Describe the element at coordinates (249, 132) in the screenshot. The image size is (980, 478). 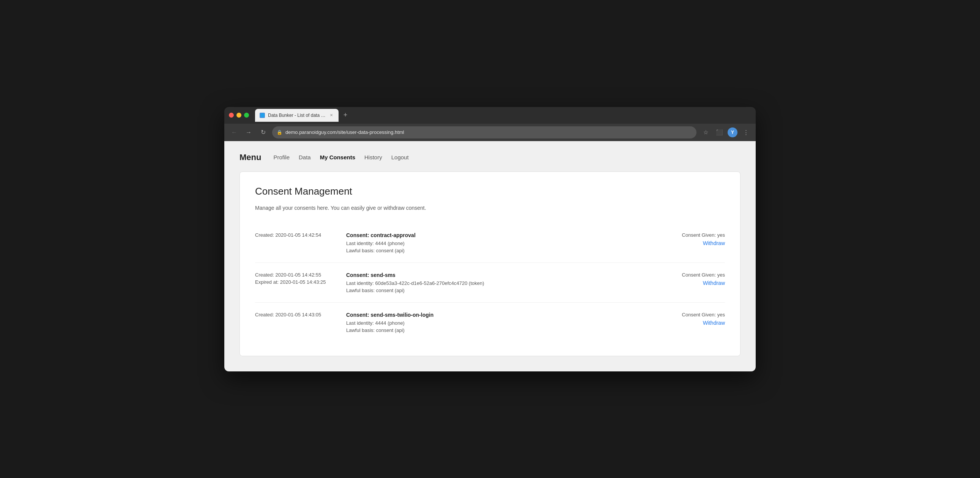
I see `forward-button: →` at that location.